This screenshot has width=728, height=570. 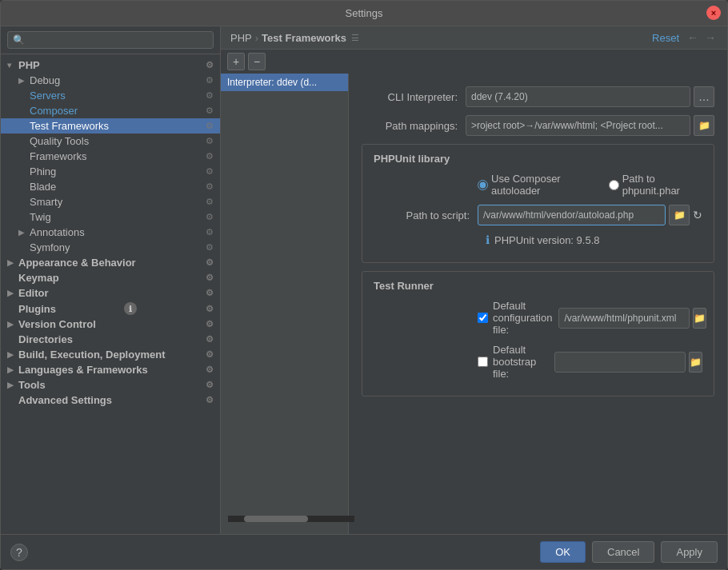 What do you see at coordinates (578, 126) in the screenshot?
I see `path-mappings-input` at bounding box center [578, 126].